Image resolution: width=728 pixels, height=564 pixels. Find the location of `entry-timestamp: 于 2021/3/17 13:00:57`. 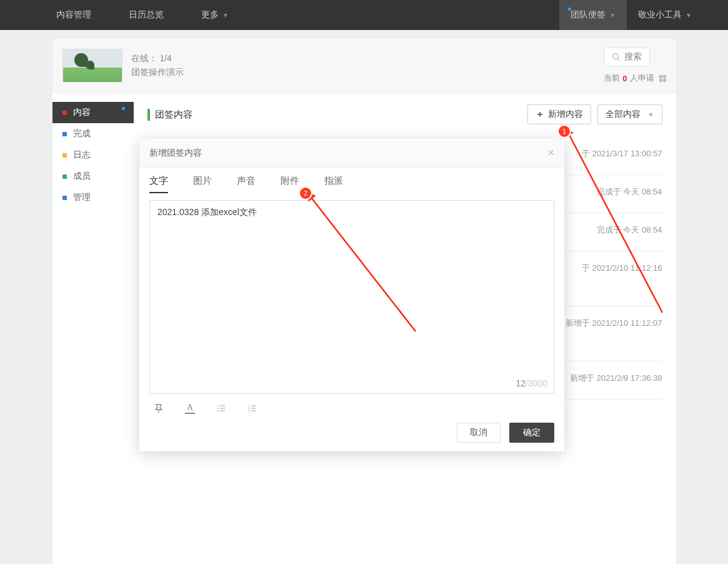

entry-timestamp: 于 2021/3/17 13:00:57 is located at coordinates (622, 154).